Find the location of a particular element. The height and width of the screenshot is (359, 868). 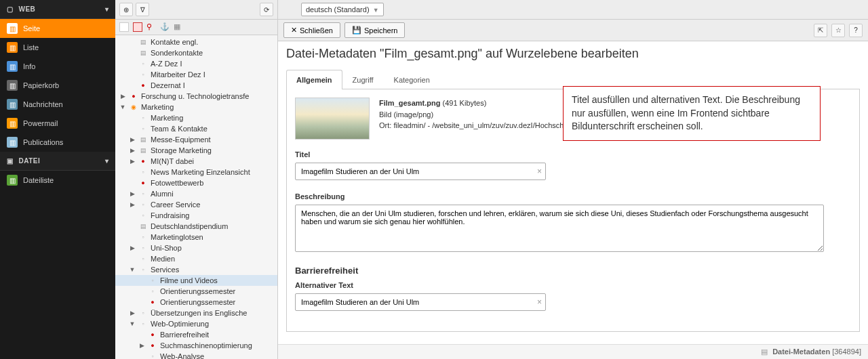

tree-node: ▶●MI(N)T dabei is located at coordinates (197, 161).